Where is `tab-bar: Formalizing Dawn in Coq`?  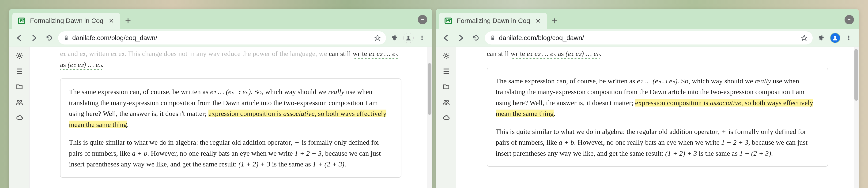 tab-bar: Formalizing Dawn in Coq is located at coordinates (647, 19).